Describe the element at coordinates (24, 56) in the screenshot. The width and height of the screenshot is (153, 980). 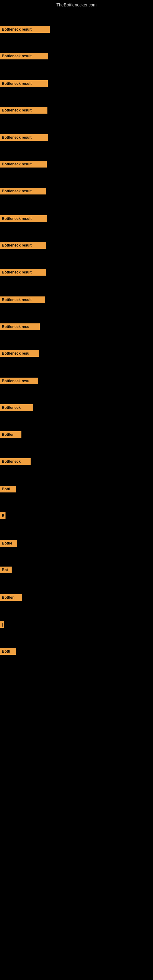
I see `bottleneck-bar-2: Bottleneck result` at that location.